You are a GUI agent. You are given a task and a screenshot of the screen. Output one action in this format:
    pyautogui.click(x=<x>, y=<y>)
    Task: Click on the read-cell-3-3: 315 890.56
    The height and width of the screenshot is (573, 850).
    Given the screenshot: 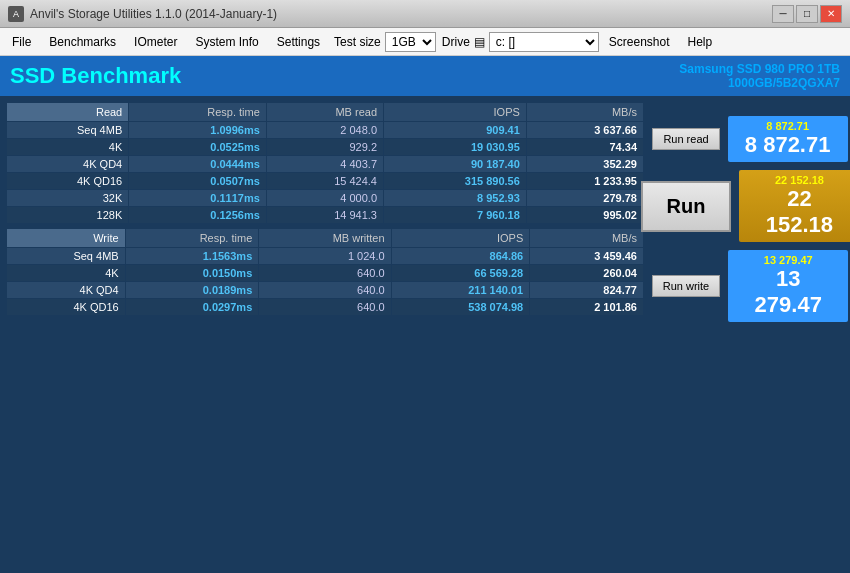 What is the action you would take?
    pyautogui.click(x=456, y=182)
    